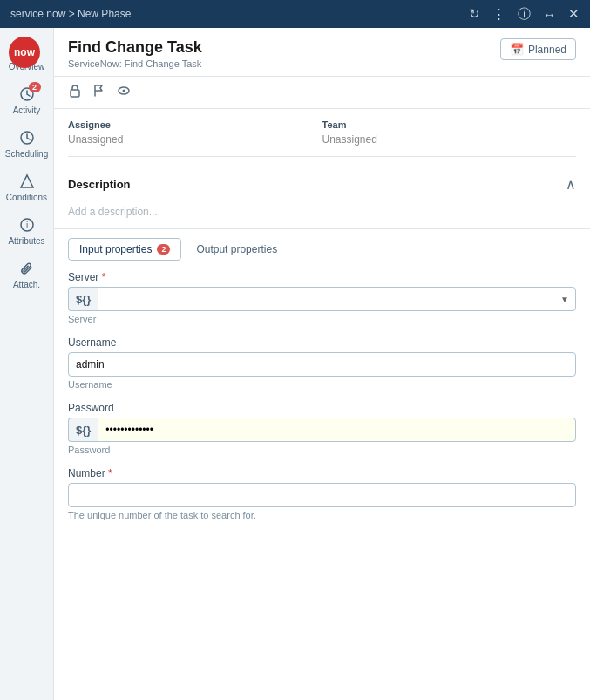 This screenshot has height=700, width=590. Describe the element at coordinates (322, 429) in the screenshot. I see `password-field-group: Password ${} Password` at that location.